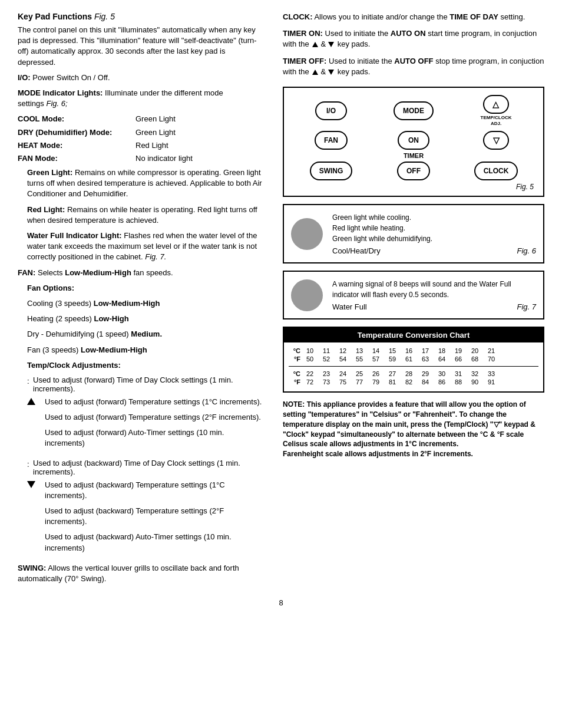 This screenshot has height=728, width=562. What do you see at coordinates (141, 78) in the screenshot?
I see `io-line: I/O: Power Switch On / Off.` at bounding box center [141, 78].